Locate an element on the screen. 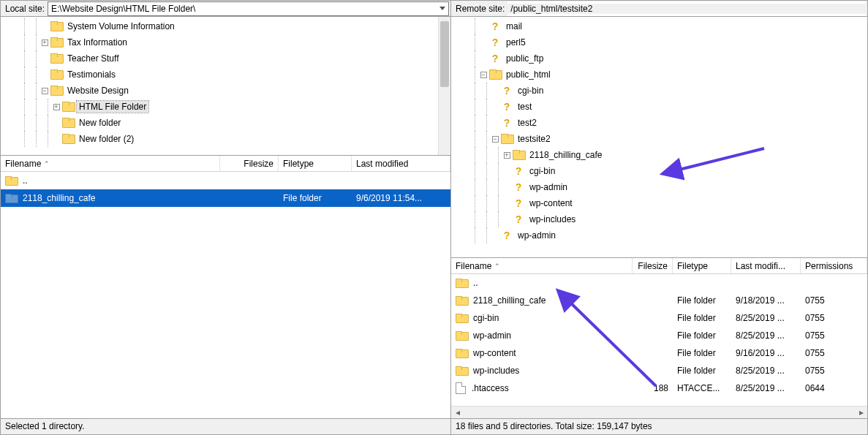 This screenshot has height=435, width=868. remote-path-text is located at coordinates (687, 9).